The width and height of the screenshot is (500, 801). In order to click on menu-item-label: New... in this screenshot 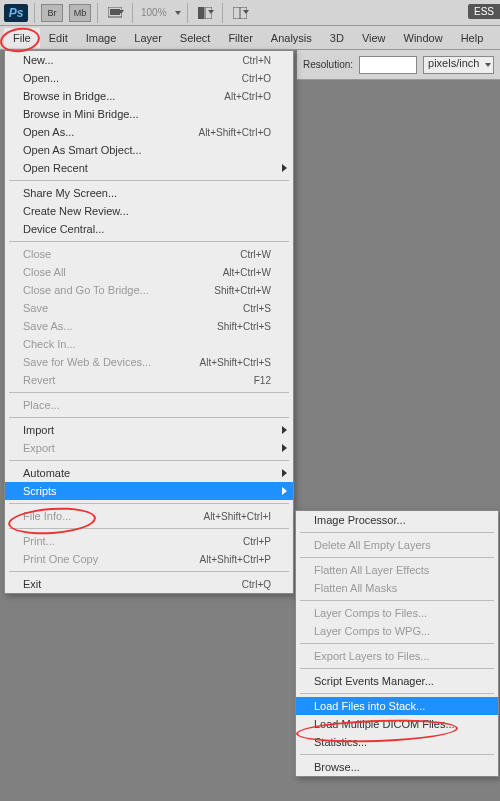, I will do `click(38, 60)`.